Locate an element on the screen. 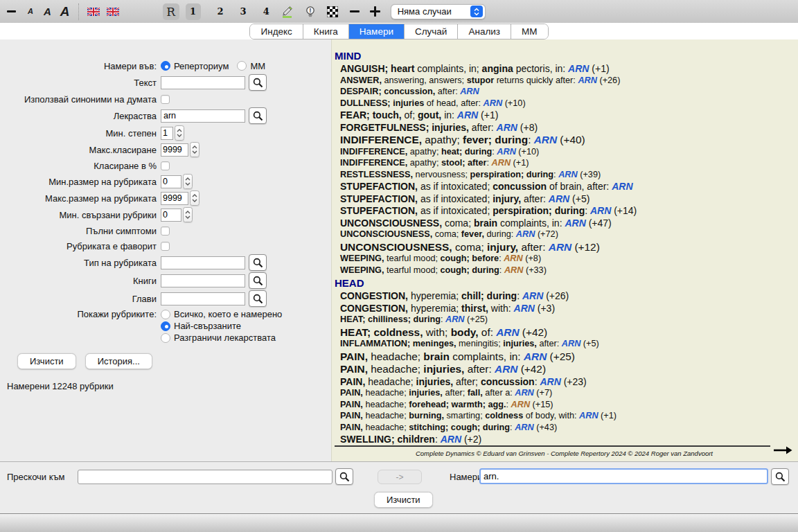 Image resolution: width=798 pixels, height=532 pixels. rubric-line: CONGESTION, hyperemia; chill; during: AR… is located at coordinates (564, 296).